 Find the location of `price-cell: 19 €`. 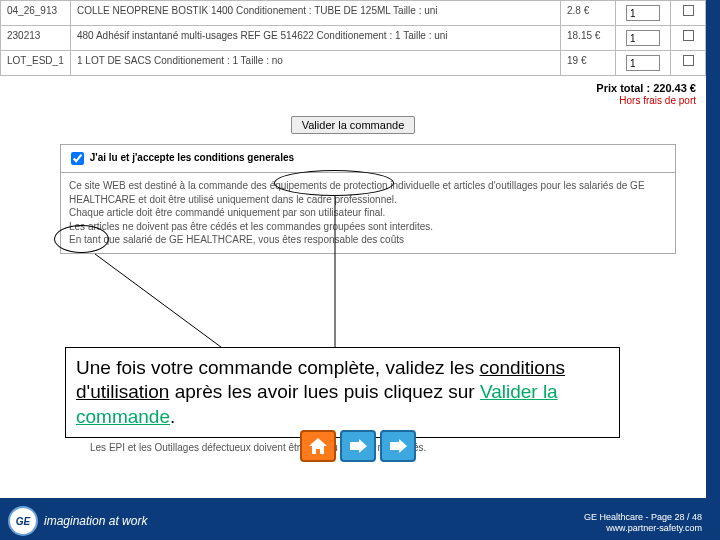

price-cell: 19 € is located at coordinates (588, 64).